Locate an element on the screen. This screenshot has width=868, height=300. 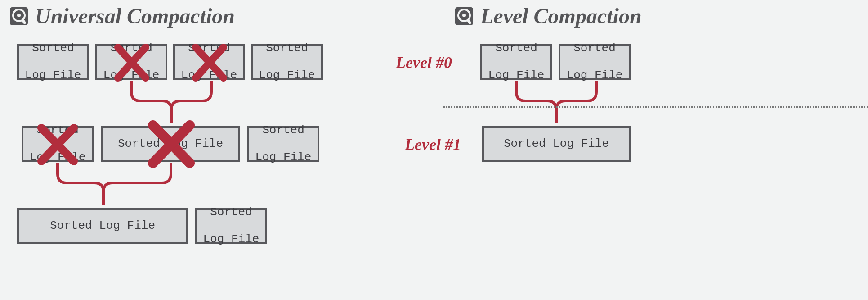
level-0-label: Level #0 is located at coordinates (424, 63).